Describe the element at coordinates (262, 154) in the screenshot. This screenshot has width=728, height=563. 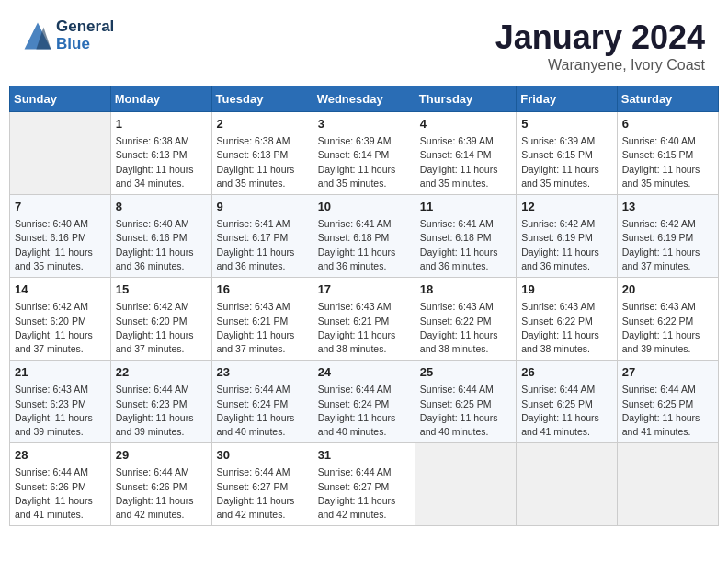
I see `calendar-cell: 2Sunrise: 6:38 AMSunset: 6:13 PMDaylight…` at that location.